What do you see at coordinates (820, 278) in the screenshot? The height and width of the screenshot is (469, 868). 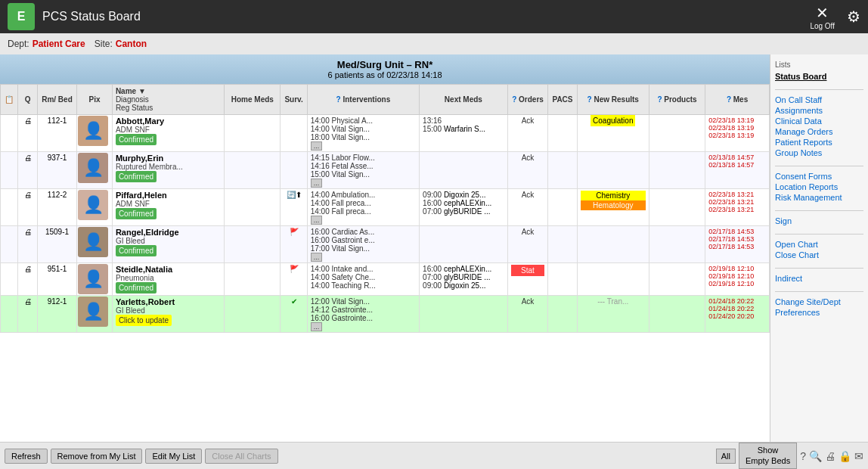 I see `sidebar-item-indirect: Indirect` at bounding box center [820, 278].